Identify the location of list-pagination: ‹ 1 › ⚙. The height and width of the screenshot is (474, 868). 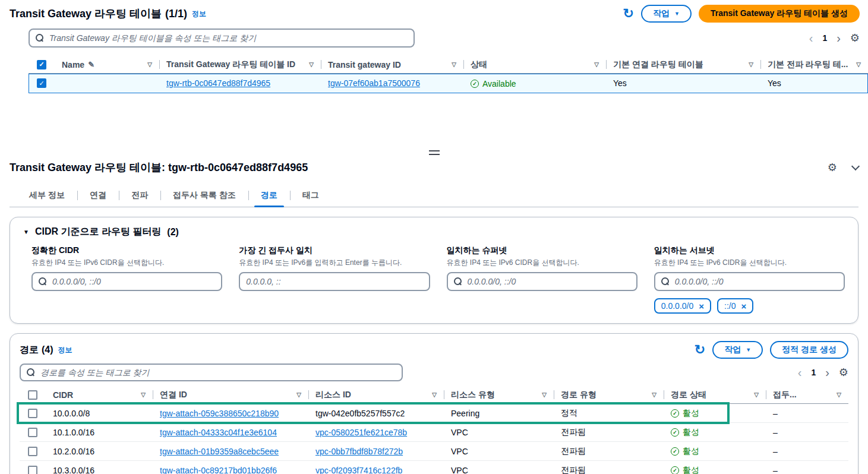
(834, 38).